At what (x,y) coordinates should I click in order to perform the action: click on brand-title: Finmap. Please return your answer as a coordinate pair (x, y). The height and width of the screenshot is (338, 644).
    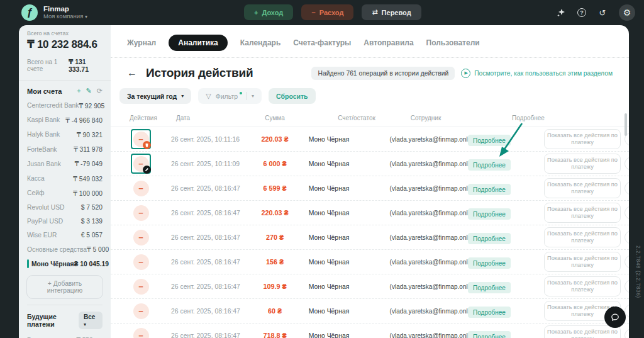
    Looking at the image, I should click on (65, 9).